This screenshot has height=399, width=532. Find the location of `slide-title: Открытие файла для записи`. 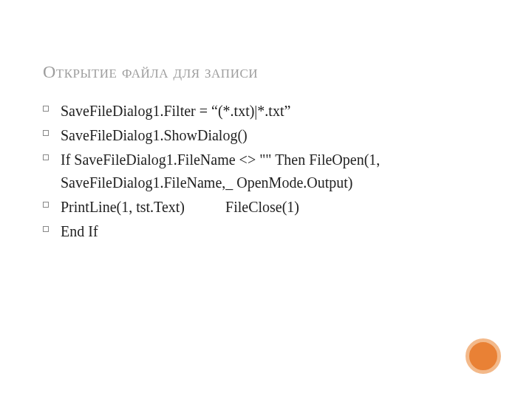

slide-title: Открытие файла для записи is located at coordinates (266, 72).